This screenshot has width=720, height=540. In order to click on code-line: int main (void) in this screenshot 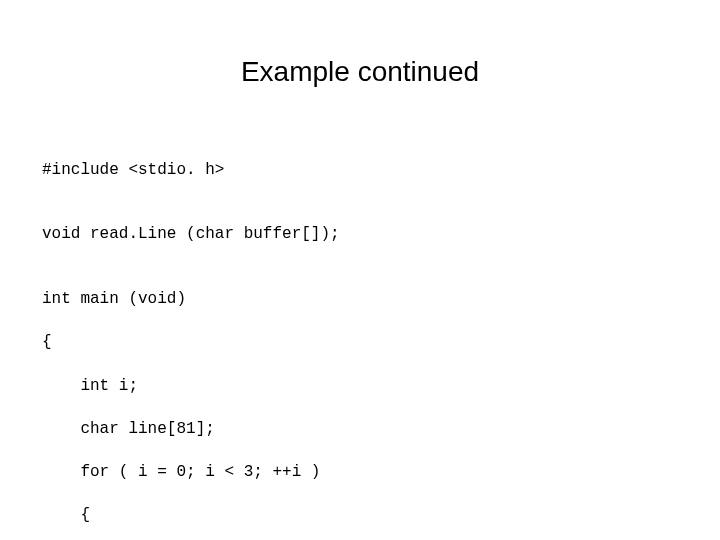, I will do `click(196, 300)`.